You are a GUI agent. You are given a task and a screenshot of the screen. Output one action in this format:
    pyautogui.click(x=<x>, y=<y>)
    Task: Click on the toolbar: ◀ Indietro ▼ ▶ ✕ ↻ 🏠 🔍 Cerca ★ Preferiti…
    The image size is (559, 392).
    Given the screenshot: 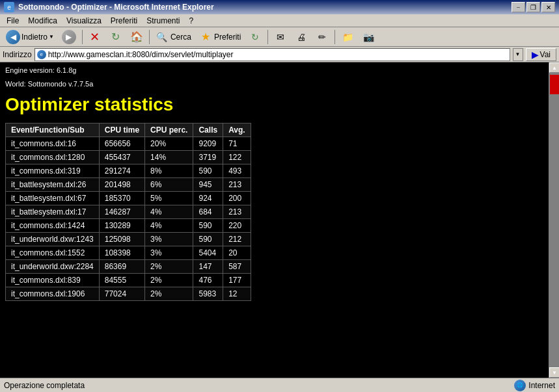 What is the action you would take?
    pyautogui.click(x=280, y=37)
    